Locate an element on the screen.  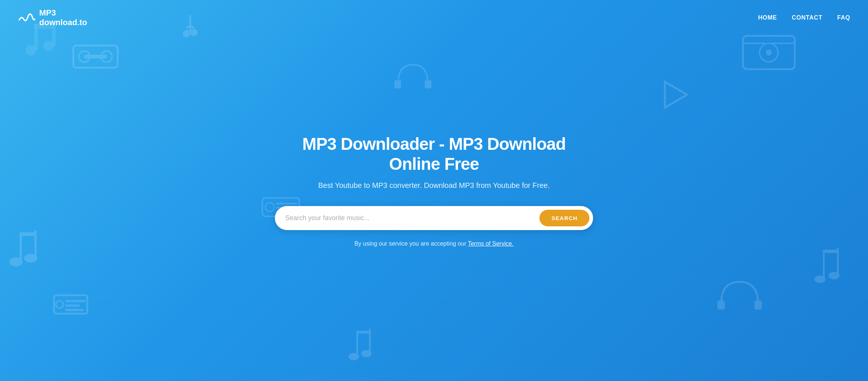
hero-subtitle: Best Youtube to MP3 converter. Download … is located at coordinates (434, 186).